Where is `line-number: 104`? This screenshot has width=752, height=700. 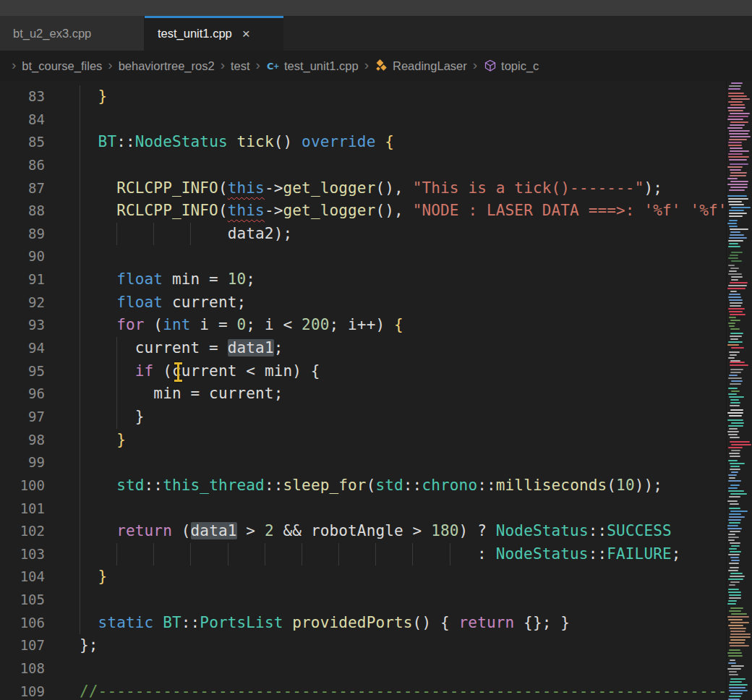 line-number: 104 is located at coordinates (28, 577).